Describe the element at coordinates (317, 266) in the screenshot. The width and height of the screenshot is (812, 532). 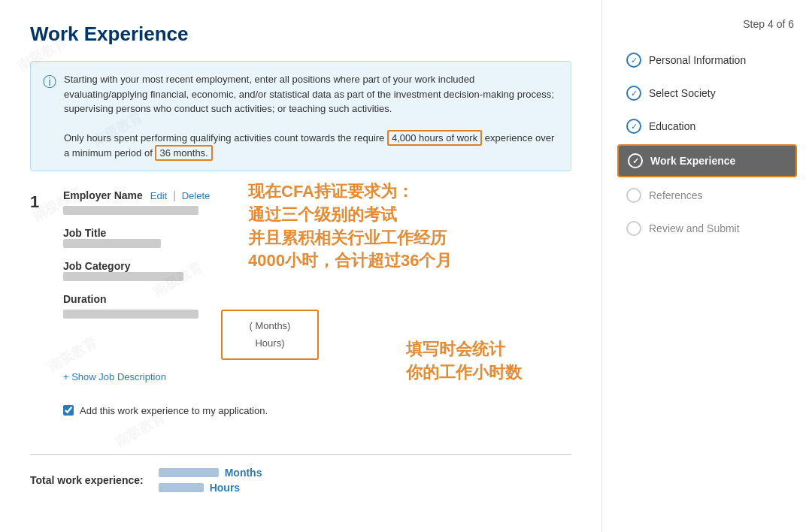
I see `job-category-label: Job Category` at that location.